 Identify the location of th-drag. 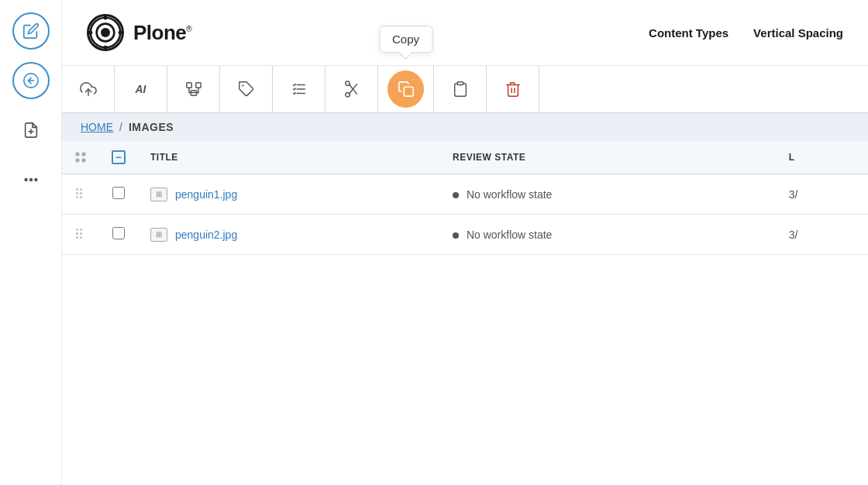
(81, 158).